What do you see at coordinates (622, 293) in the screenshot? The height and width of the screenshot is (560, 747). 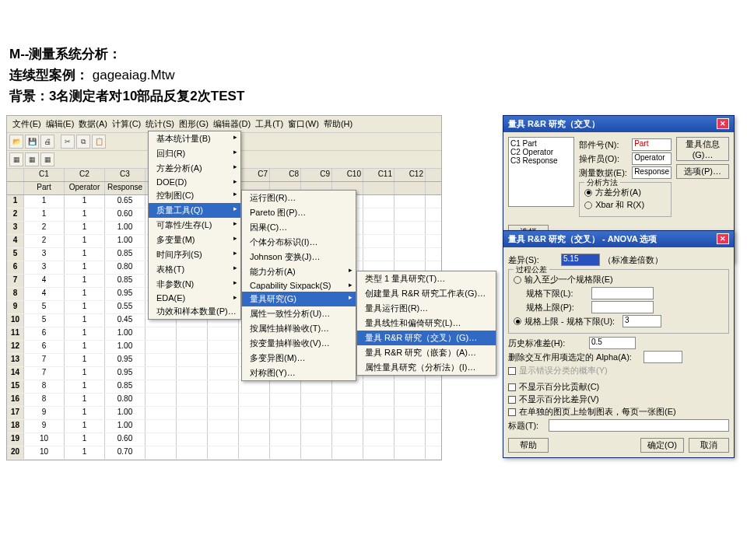 I see `lsl-input` at bounding box center [622, 293].